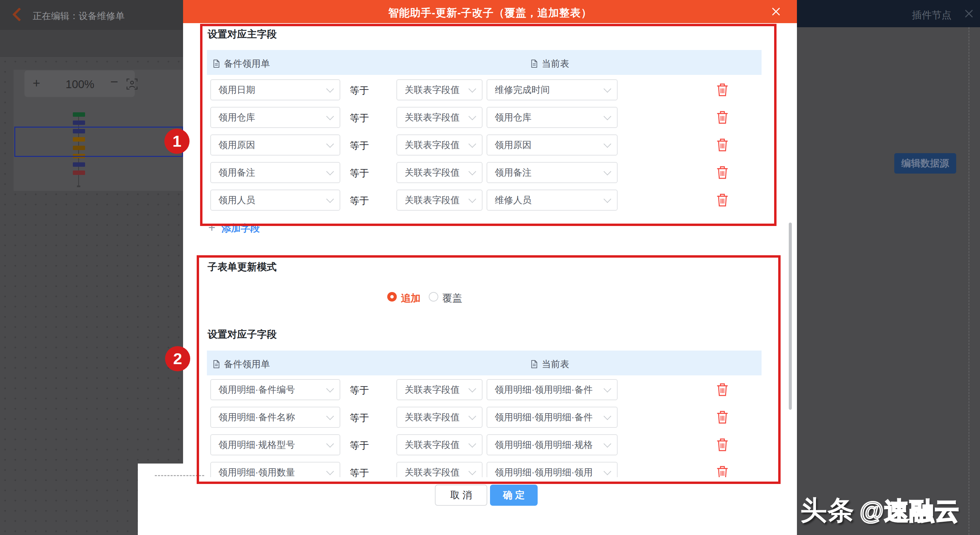  I want to click on source-field-select: 领用仓库, so click(275, 117).